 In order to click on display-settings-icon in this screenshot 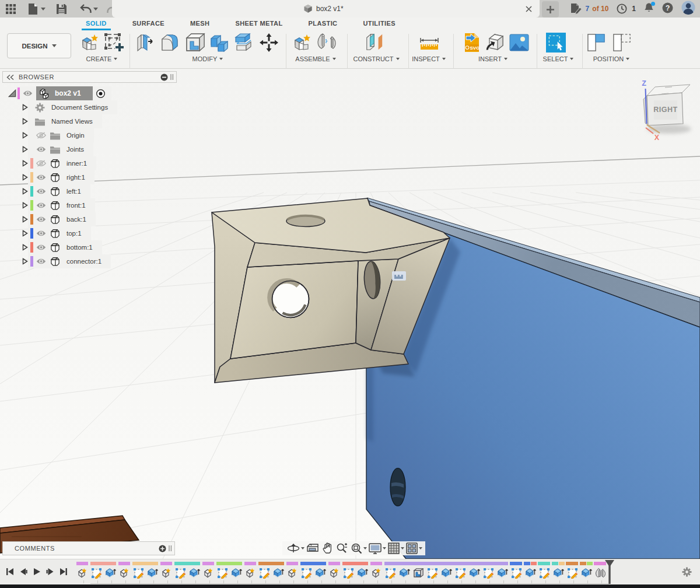, I will do `click(374, 548)`.